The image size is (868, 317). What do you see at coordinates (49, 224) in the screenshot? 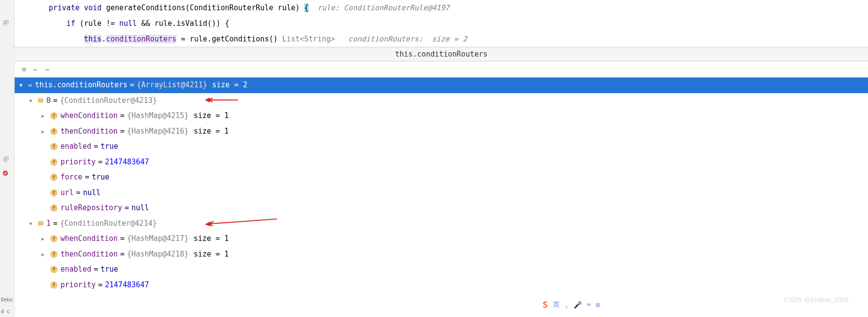
I see `index: 1` at bounding box center [49, 224].